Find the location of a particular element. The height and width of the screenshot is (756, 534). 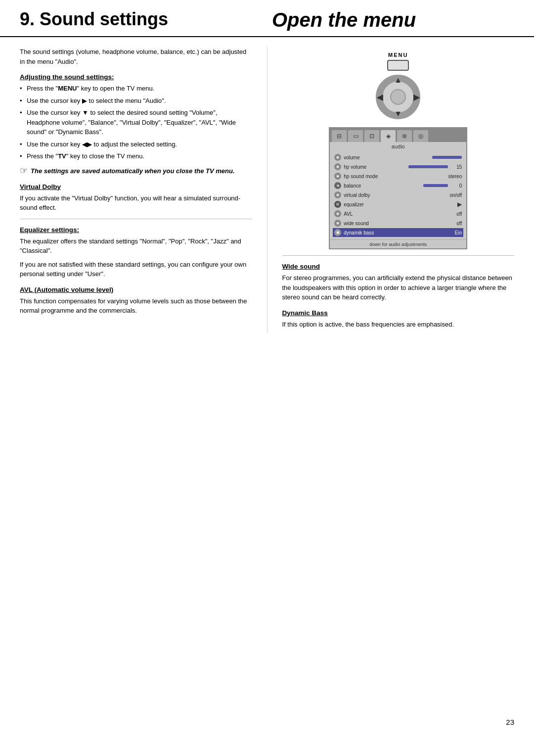

tv-row-balance: ◈ balance 0 is located at coordinates (398, 186).